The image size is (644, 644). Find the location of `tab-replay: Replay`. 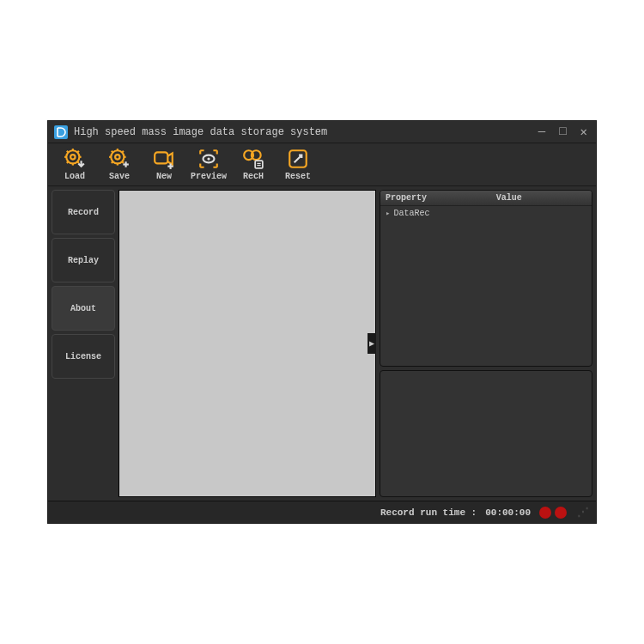

tab-replay: Replay is located at coordinates (83, 260).